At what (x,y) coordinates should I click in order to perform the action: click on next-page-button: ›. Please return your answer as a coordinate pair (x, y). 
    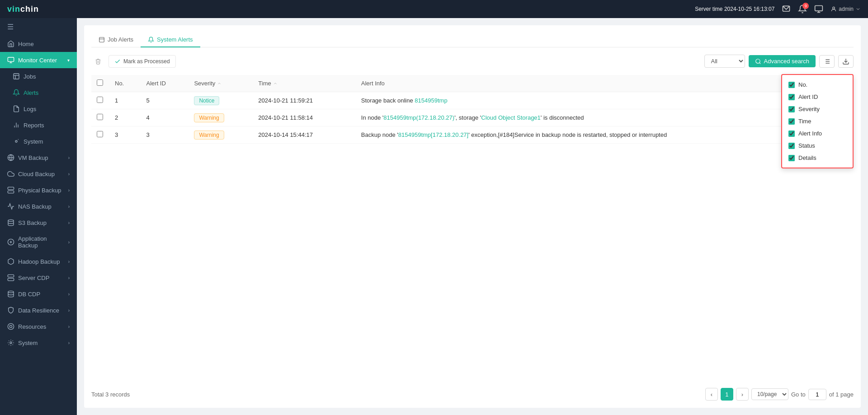
    Looking at the image, I should click on (742, 394).